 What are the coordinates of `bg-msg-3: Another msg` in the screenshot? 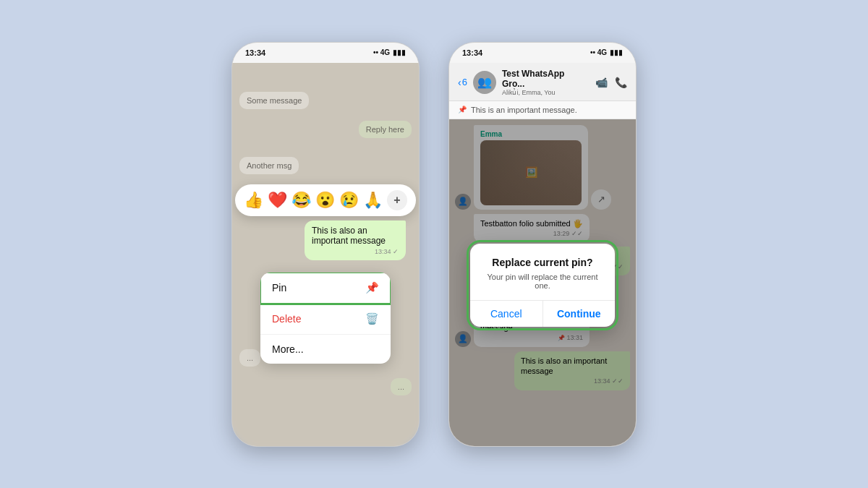 It's located at (269, 166).